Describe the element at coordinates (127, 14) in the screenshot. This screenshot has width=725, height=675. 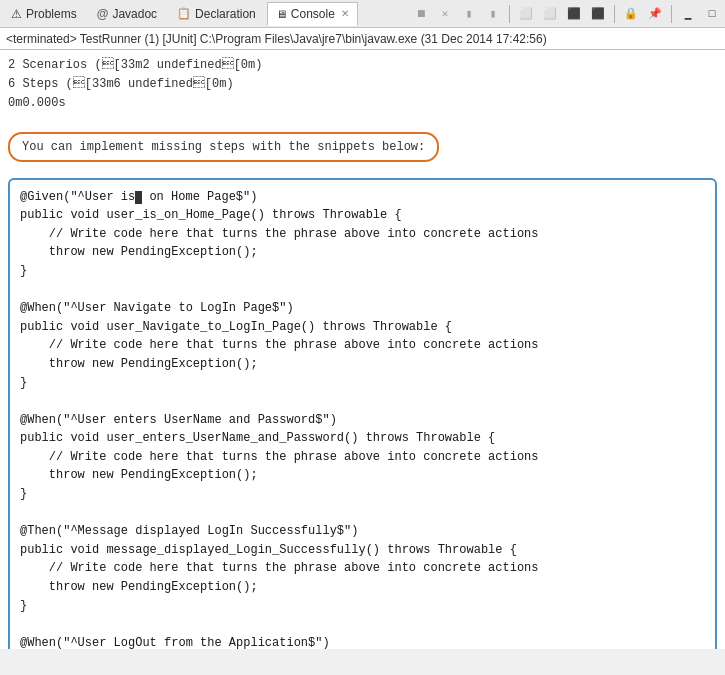
I see `tab-javadoc: @ Javadoc` at that location.